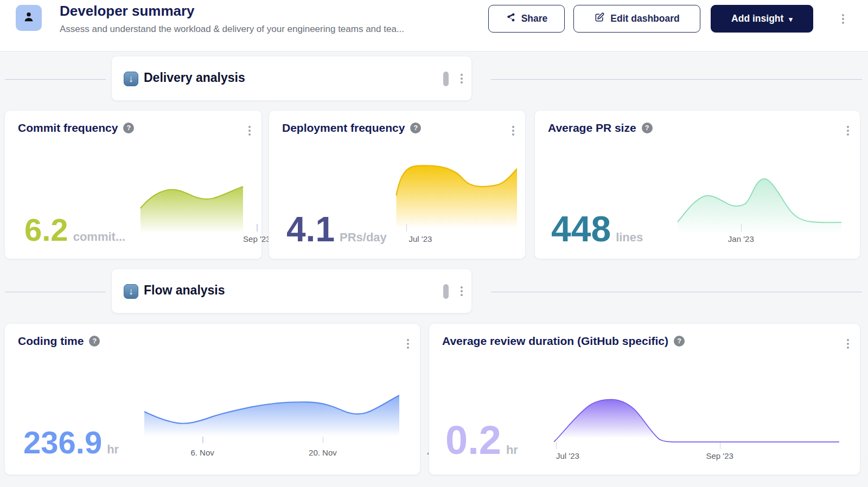 The width and height of the screenshot is (868, 487). What do you see at coordinates (698, 184) in the screenshot?
I see `card-average-pr-size: Average PR size ? 448 lines Jan '23 Apr …` at bounding box center [698, 184].